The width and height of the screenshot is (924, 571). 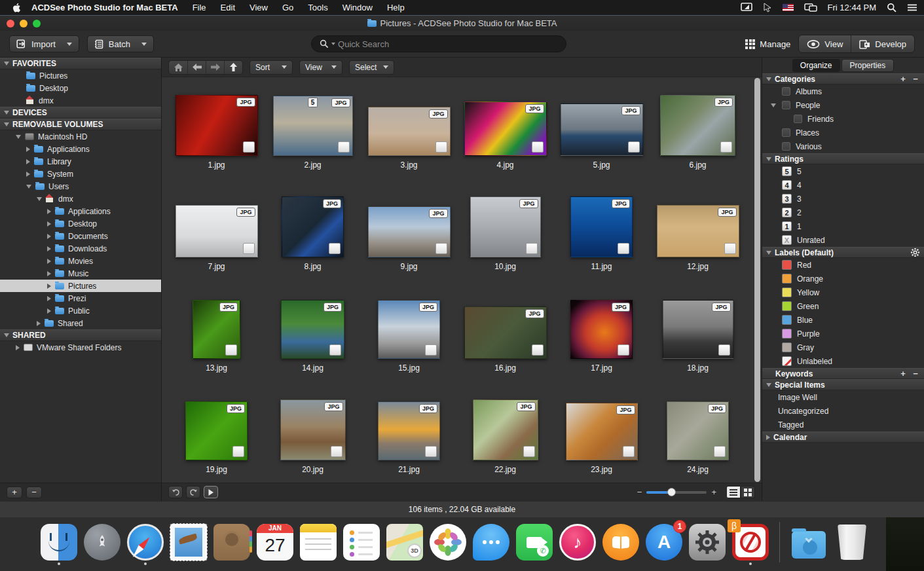 I want to click on spotlight-search-icon, so click(x=892, y=8).